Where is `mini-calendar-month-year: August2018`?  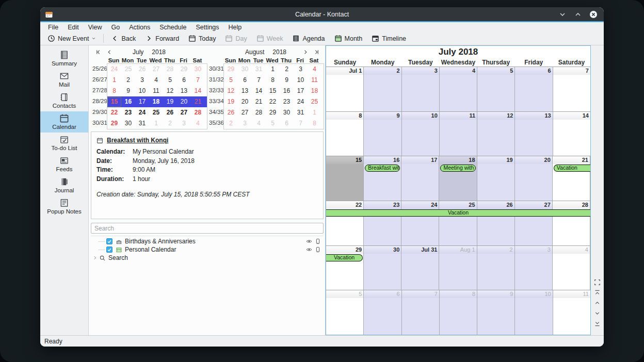 mini-calendar-month-year: August2018 is located at coordinates (266, 52).